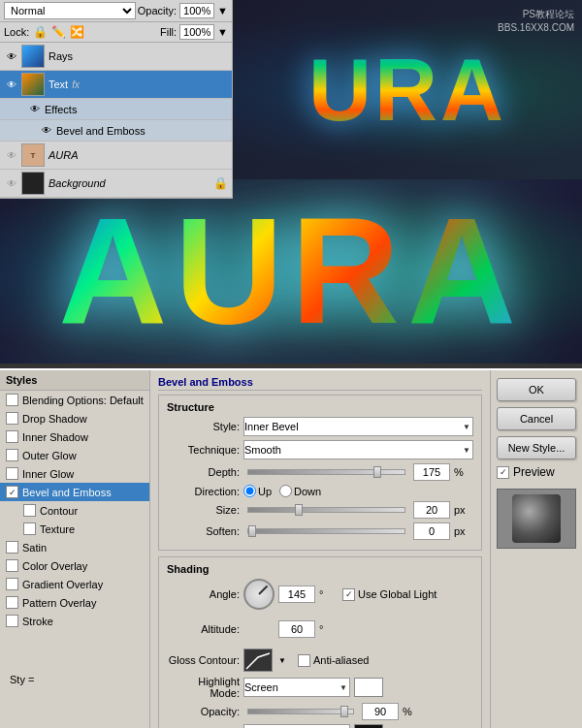  Describe the element at coordinates (41, 32) in the screenshot. I see `lock-icon-1: 🔒` at that location.